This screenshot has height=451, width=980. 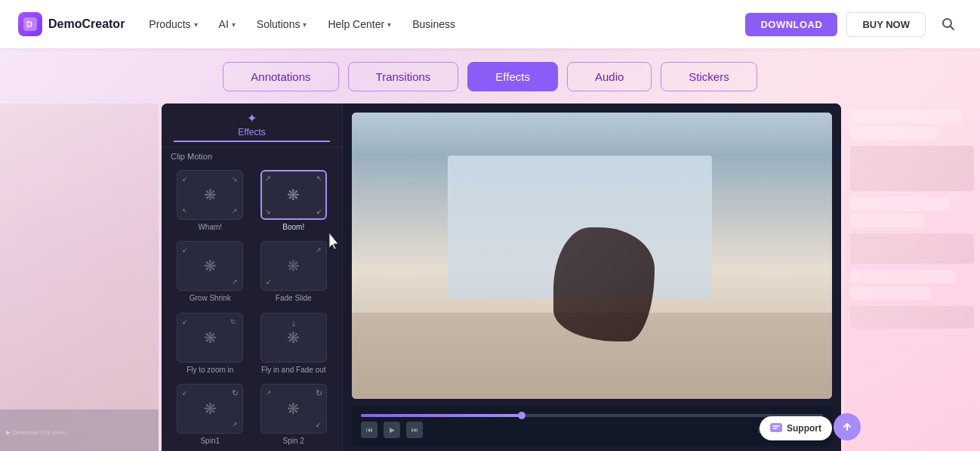 What do you see at coordinates (252, 277) in the screenshot?
I see `effects-panel: ✦ Effects Clip Motion ❋ ↙ ↘ ↖ ↗` at bounding box center [252, 277].